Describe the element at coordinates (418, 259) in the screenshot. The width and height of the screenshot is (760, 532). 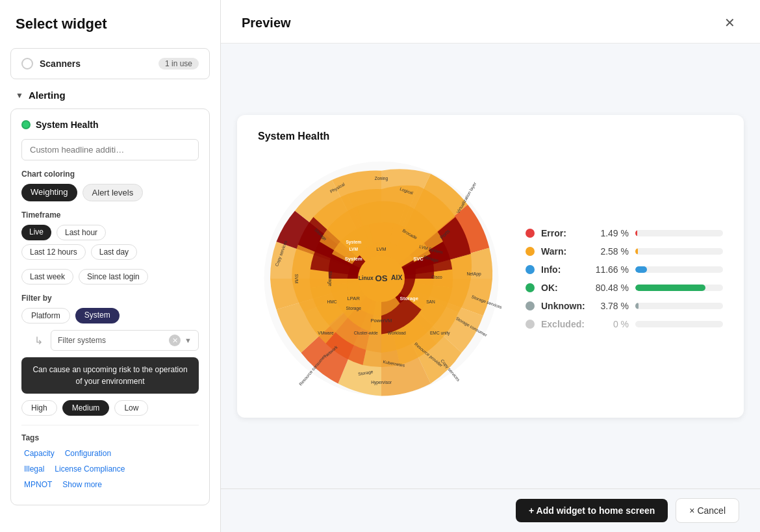
I see `svg-text: SVC` at that location.